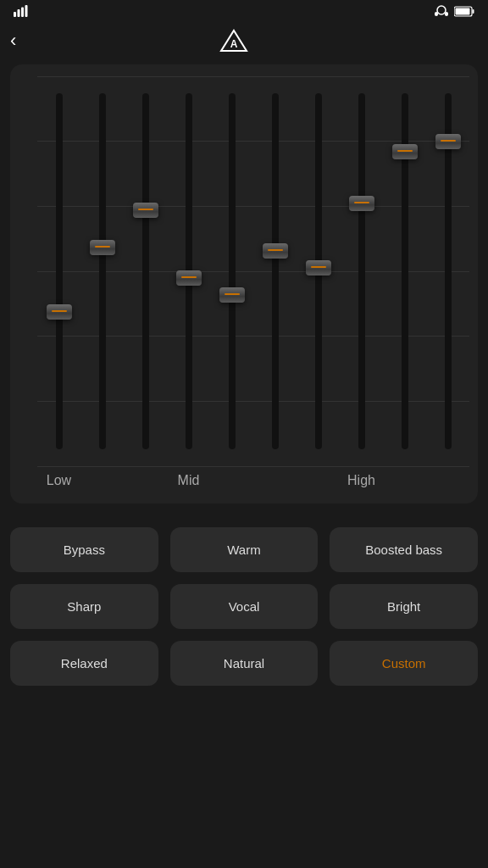 The height and width of the screenshot is (868, 488). What do you see at coordinates (362, 271) in the screenshot?
I see `slider-col-b8` at bounding box center [362, 271].